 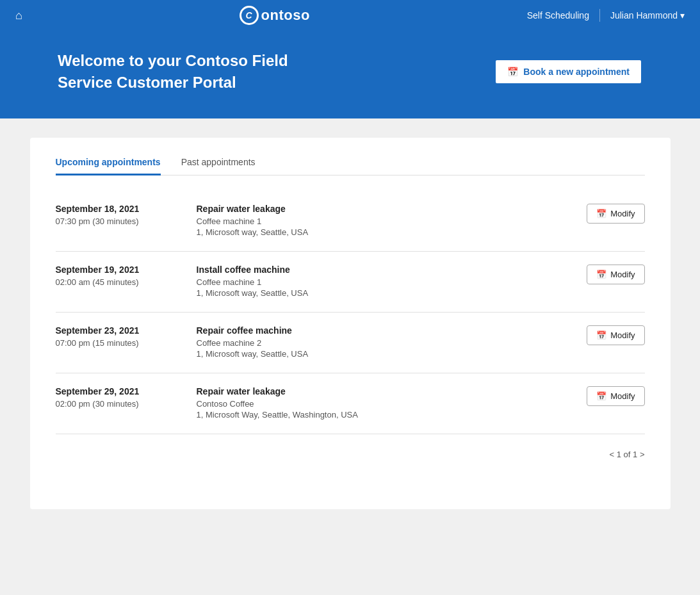 I want to click on pagination: < 1 of 1 >, so click(x=350, y=455).